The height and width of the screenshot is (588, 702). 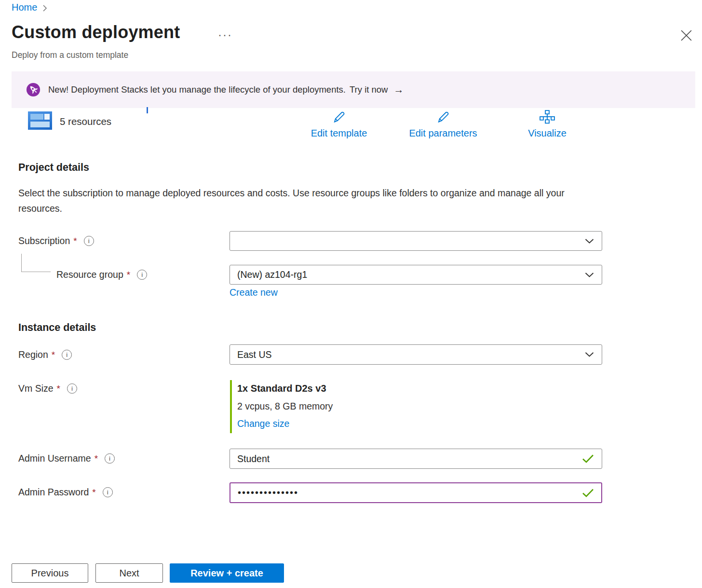 I want to click on template-icon, so click(x=40, y=121).